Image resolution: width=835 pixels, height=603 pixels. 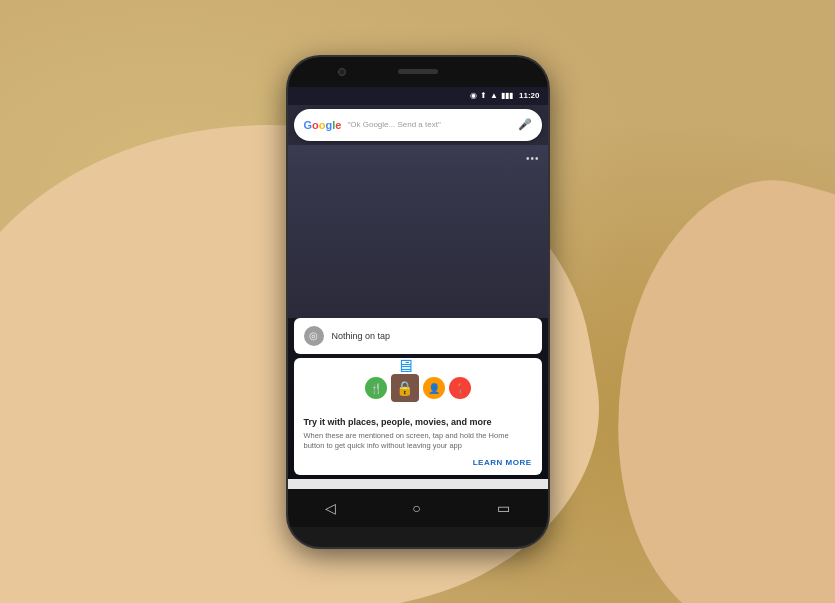 What do you see at coordinates (416, 508) in the screenshot?
I see `home-button: ○` at bounding box center [416, 508].